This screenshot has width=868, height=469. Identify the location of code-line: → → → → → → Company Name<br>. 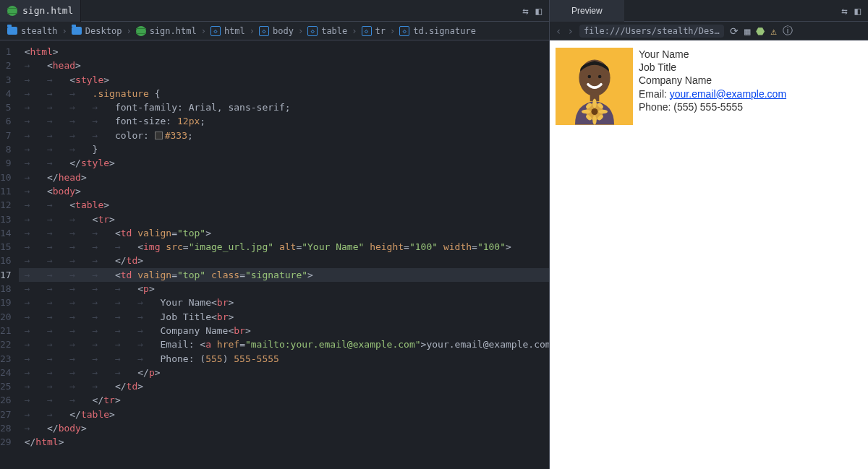
(284, 331).